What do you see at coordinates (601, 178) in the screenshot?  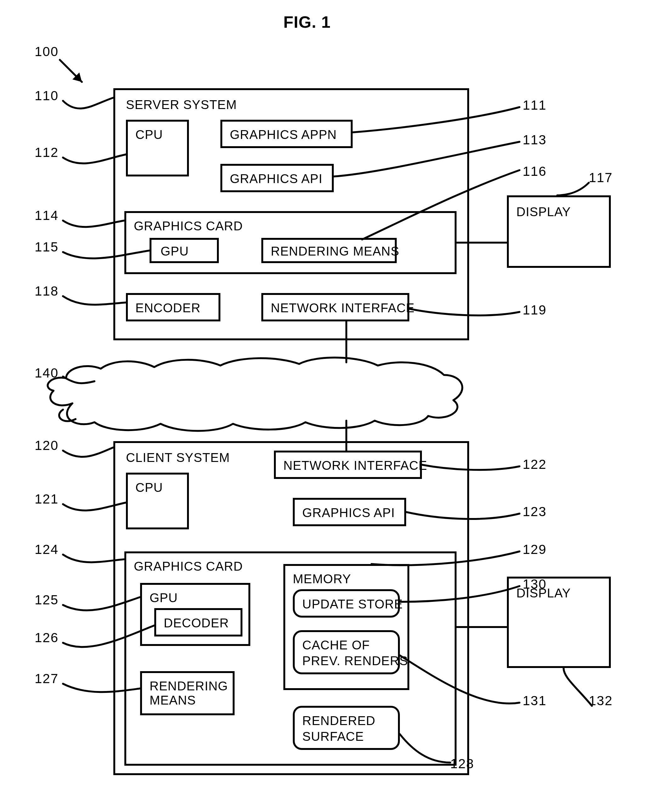 I see `ref-117: 117` at bounding box center [601, 178].